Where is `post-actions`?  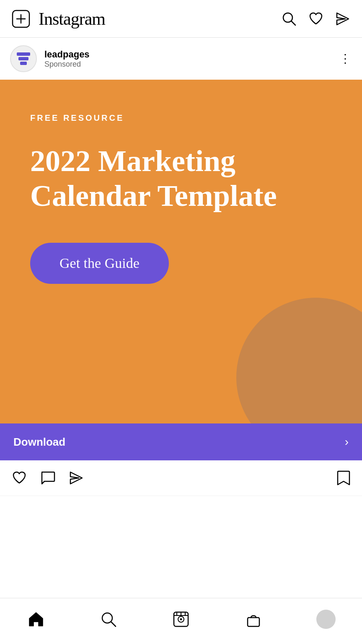
post-actions is located at coordinates (181, 478).